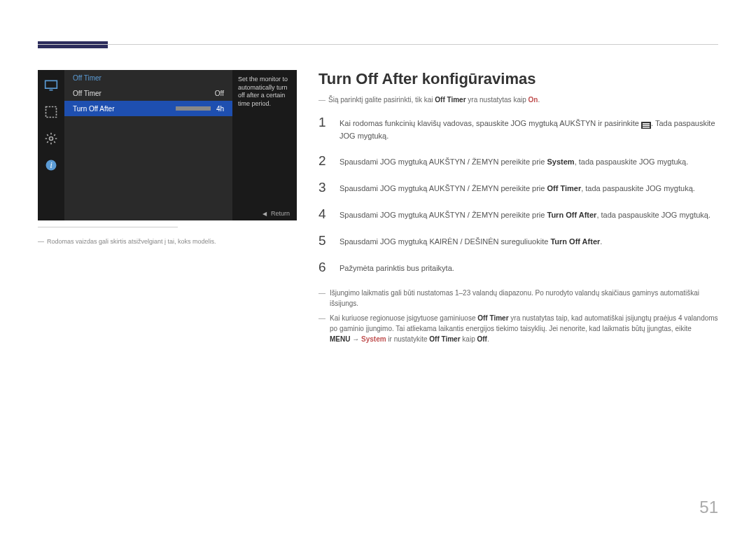 Image resolution: width=756 pixels, height=534 pixels. What do you see at coordinates (519, 267) in the screenshot?
I see `step-6: 6 Pažymėta parinktis bus pritaikyta.` at bounding box center [519, 267].